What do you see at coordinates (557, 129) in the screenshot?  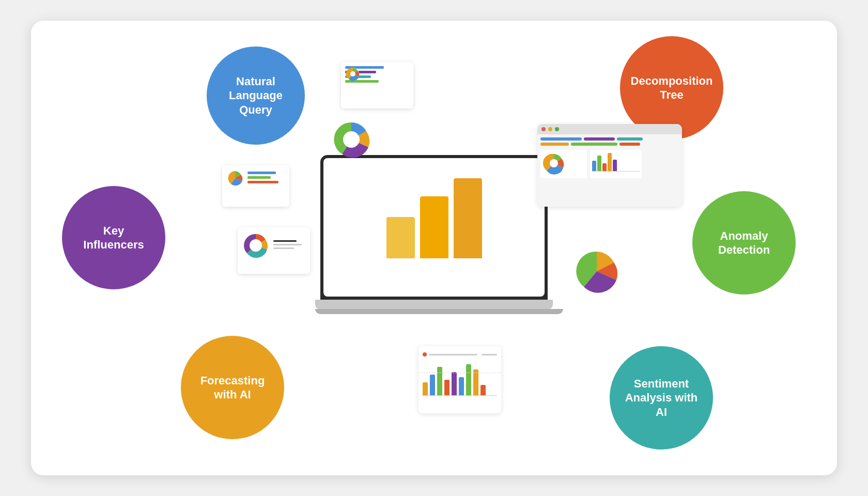 I see `dash-dot-green` at bounding box center [557, 129].